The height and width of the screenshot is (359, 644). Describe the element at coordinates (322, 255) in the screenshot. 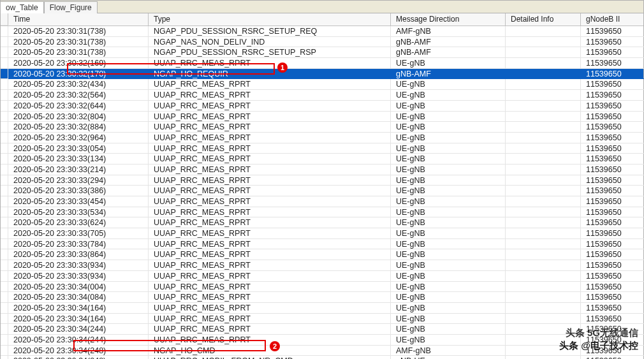

I see `table-row: 2020-05-20 23:30:33(864)UUAP_RRC_MEAS_RP…` at that location.